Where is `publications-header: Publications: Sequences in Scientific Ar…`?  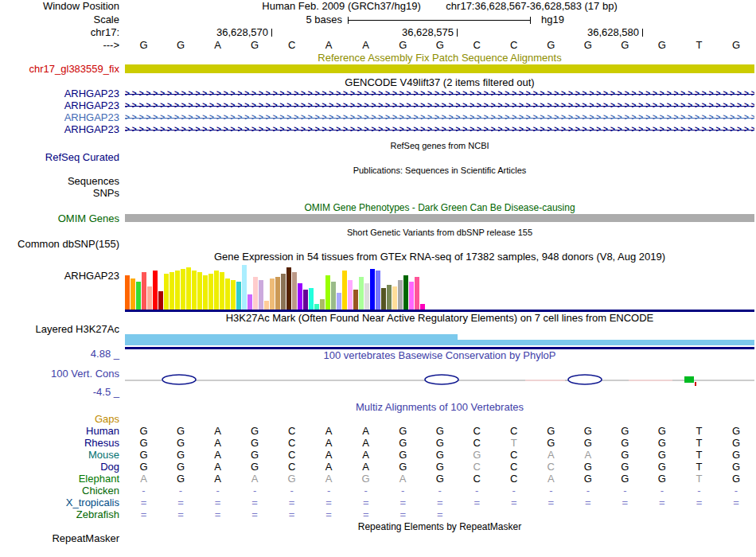
publications-header: Publications: Sequences in Scientific Ar… is located at coordinates (439, 170).